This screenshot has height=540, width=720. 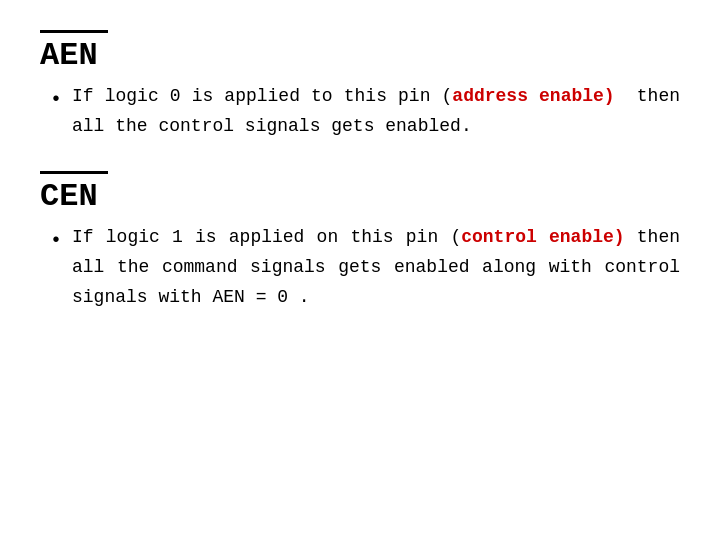 I want to click on cen-bullet-text: If logic 1 is applied on this pin (contr…, so click(x=376, y=268).